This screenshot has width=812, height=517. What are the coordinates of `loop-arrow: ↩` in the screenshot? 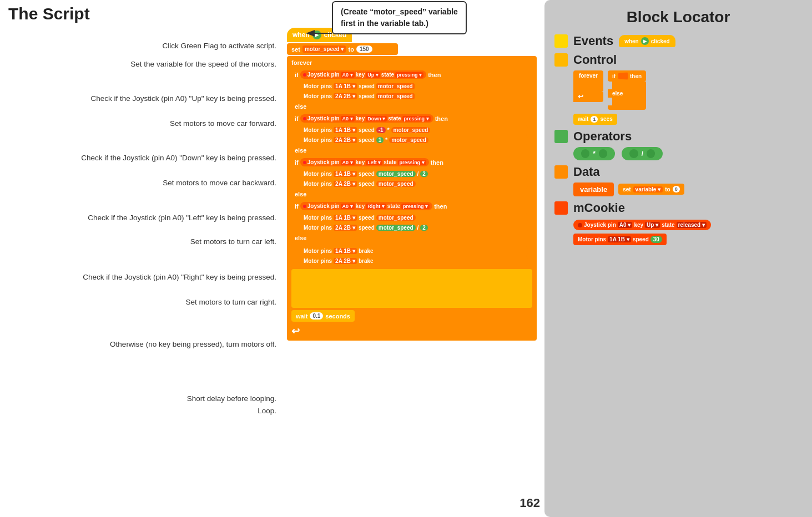 It's located at (412, 332).